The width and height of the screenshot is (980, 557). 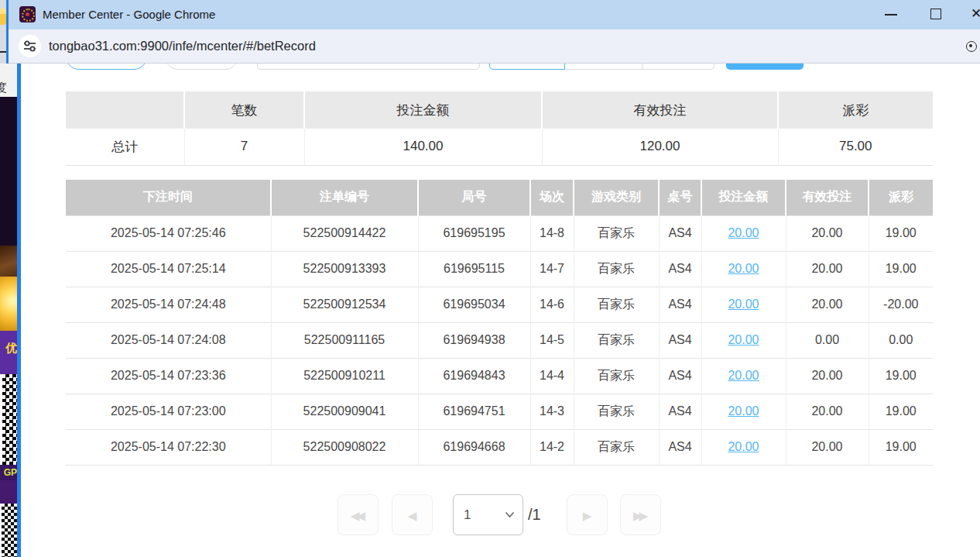 I want to click on filter-segment-selected, so click(x=527, y=67).